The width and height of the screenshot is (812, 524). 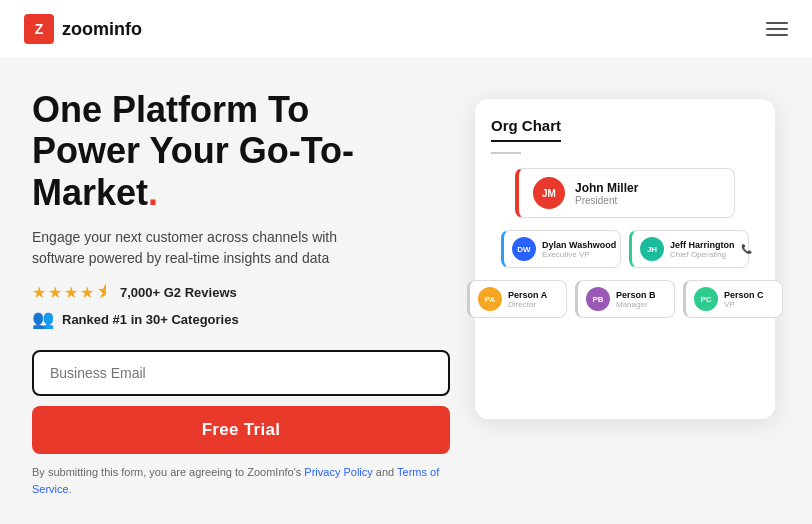 I want to click on org-role-coo: Chief Operating, so click(x=702, y=254).